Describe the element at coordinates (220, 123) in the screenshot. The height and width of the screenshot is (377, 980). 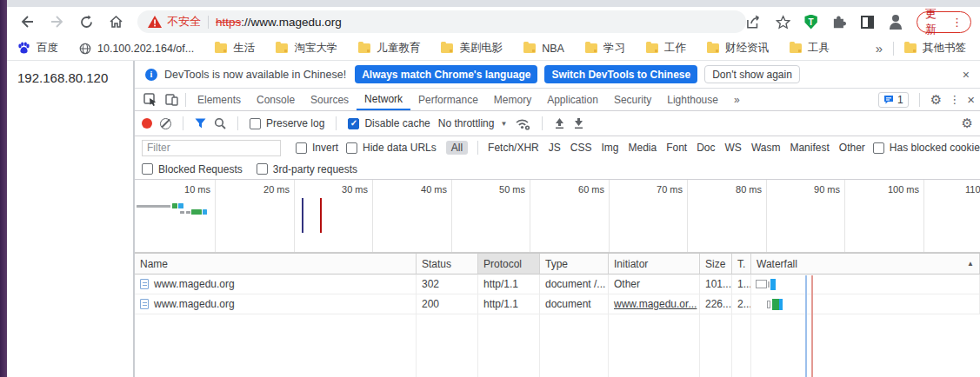
I see `search-icon` at that location.